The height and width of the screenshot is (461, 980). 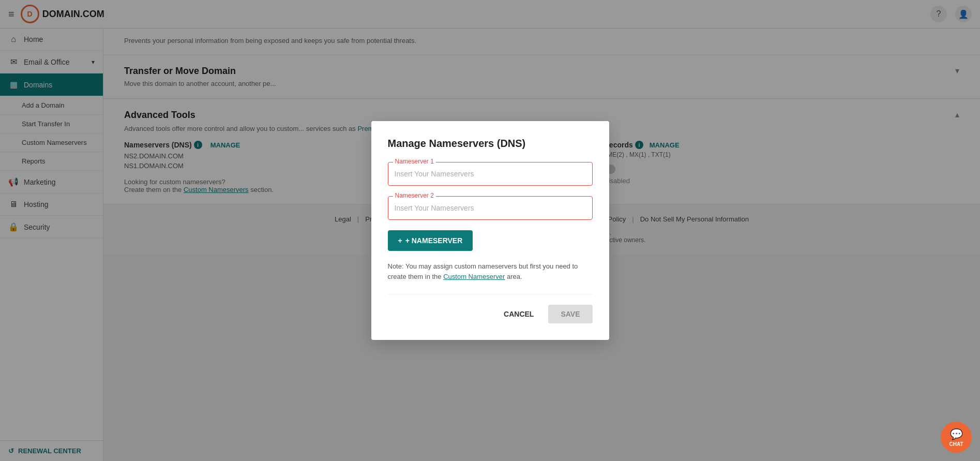 I want to click on nameserver1-input, so click(x=490, y=174).